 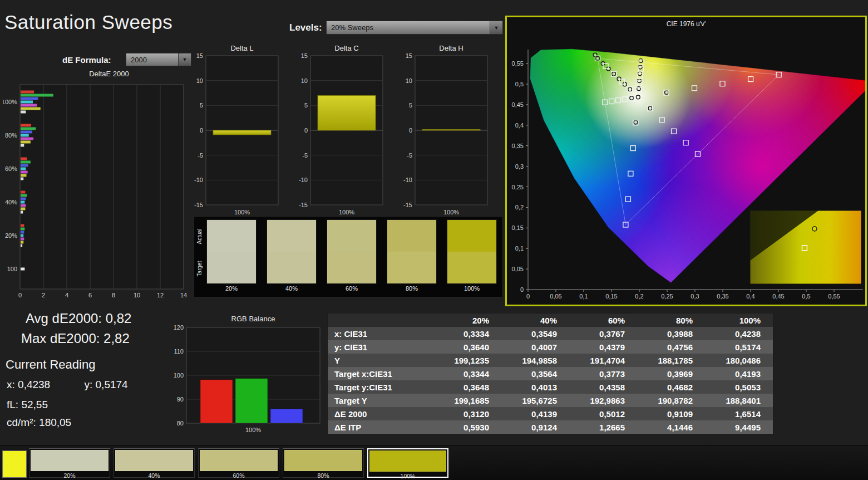 What do you see at coordinates (583, 296) in the screenshot?
I see `svg-text: 0,1` at bounding box center [583, 296].